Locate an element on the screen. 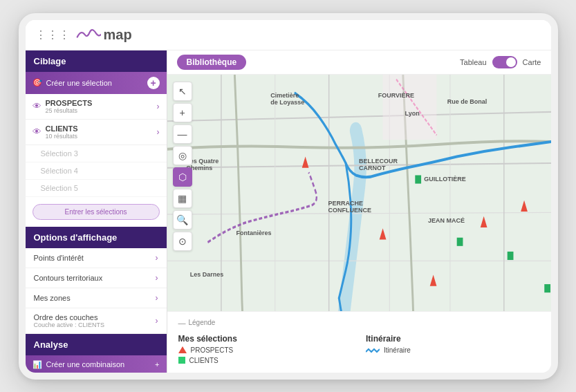  analyse-header: Analyse is located at coordinates (96, 344).